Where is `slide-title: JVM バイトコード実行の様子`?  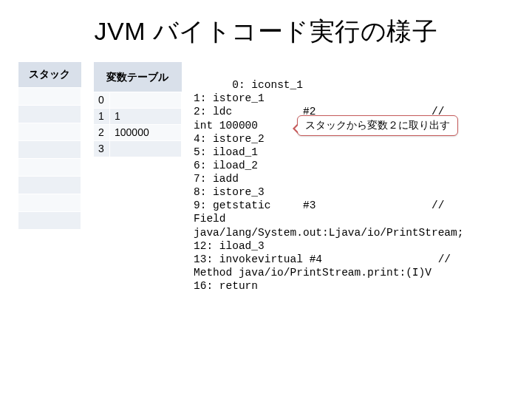
slide-title: JVM バイトコード実行の様子 is located at coordinates (266, 32).